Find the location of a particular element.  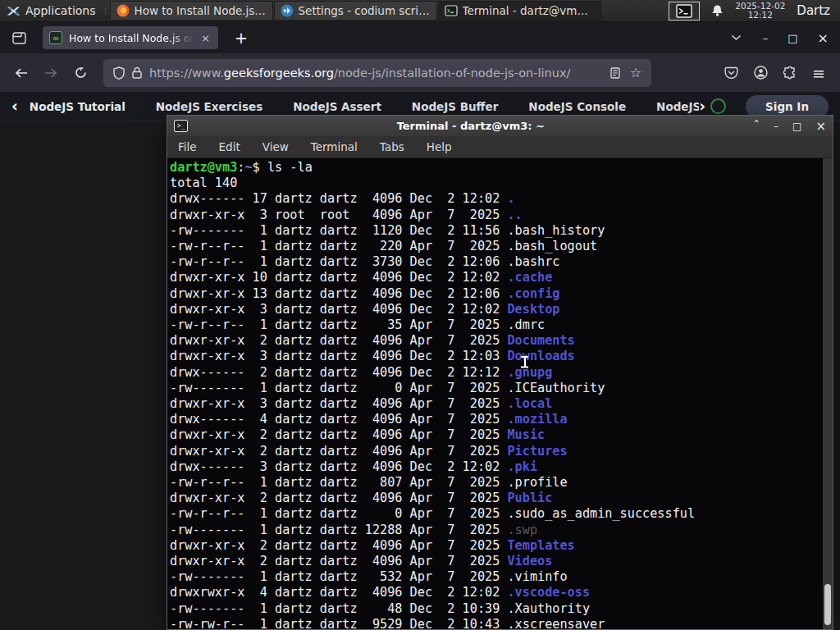

terminal-scrollbar-thumb is located at coordinates (828, 605).